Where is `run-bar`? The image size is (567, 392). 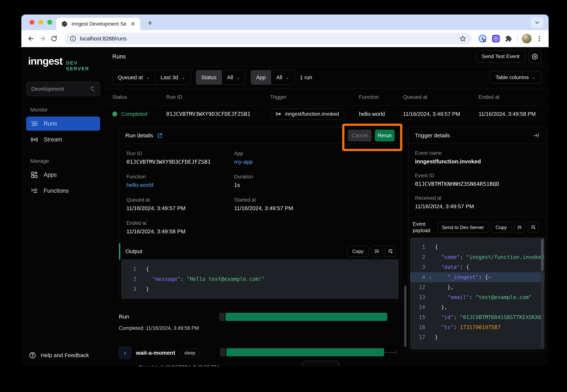 run-bar is located at coordinates (303, 317).